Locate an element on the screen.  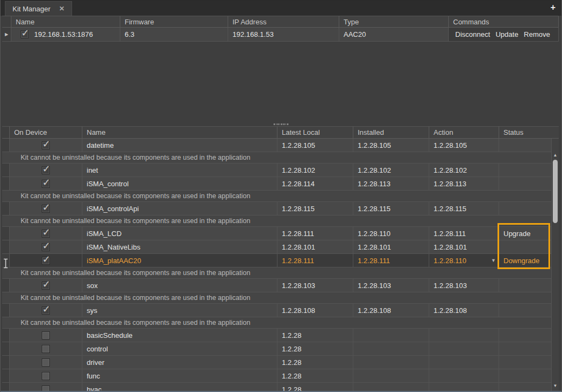
kit-row-control: control1.2.28 is located at coordinates (276, 349).